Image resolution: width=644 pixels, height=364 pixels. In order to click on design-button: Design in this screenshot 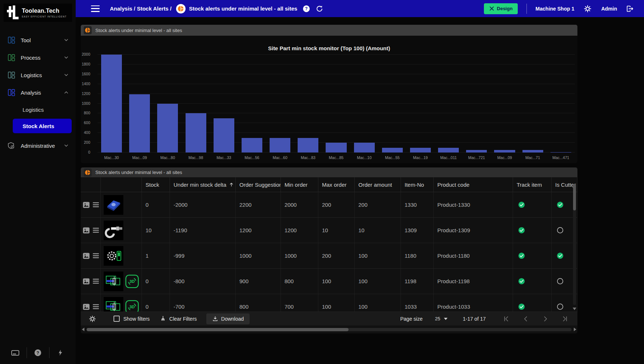, I will do `click(501, 9)`.